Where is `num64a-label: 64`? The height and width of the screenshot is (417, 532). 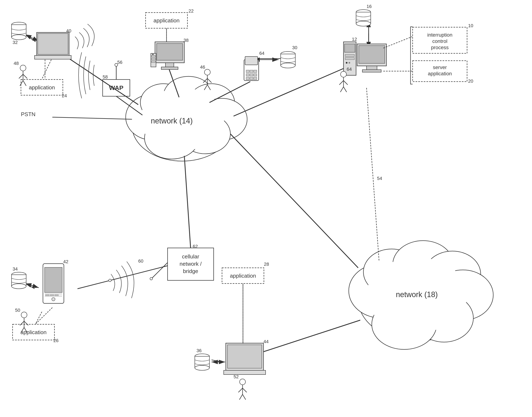 num64a-label: 64 is located at coordinates (262, 53).